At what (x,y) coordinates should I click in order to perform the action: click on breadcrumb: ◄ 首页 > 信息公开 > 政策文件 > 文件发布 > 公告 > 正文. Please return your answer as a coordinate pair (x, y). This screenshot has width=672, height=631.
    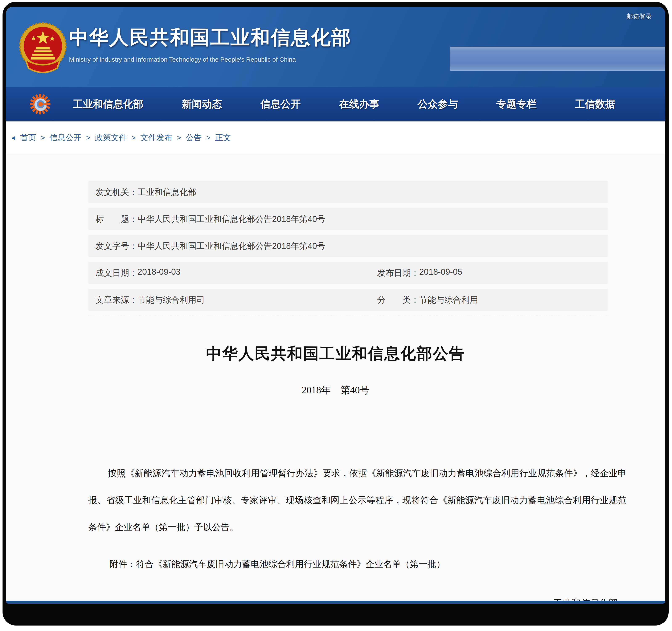
    Looking at the image, I should click on (335, 138).